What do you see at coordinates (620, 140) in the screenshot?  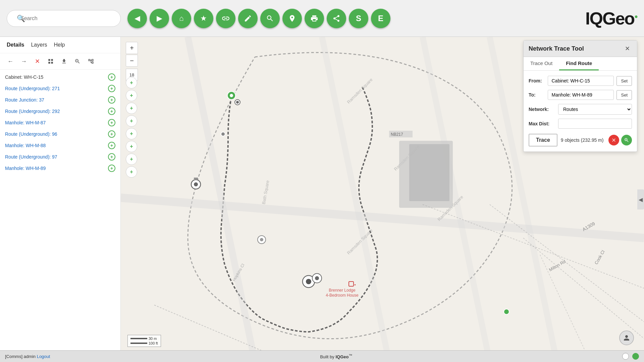 I see `trace-action-icons` at bounding box center [620, 140].